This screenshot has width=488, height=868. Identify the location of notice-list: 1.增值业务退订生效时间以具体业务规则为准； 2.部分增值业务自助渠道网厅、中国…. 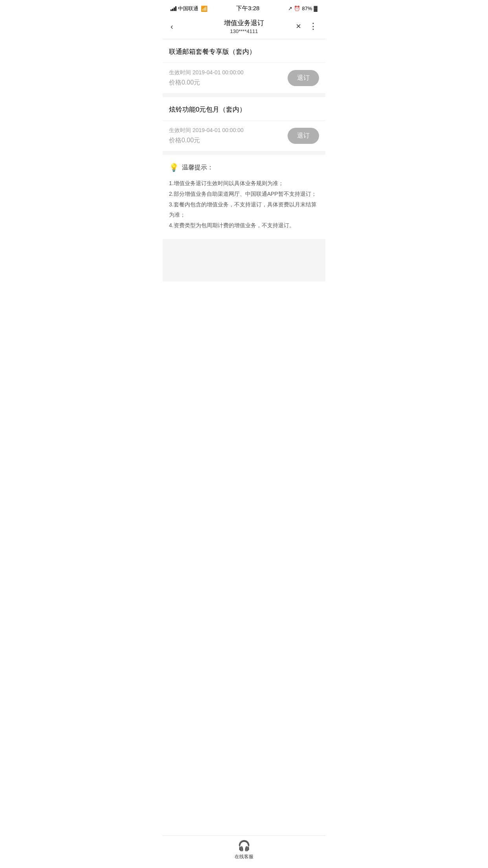
(244, 204).